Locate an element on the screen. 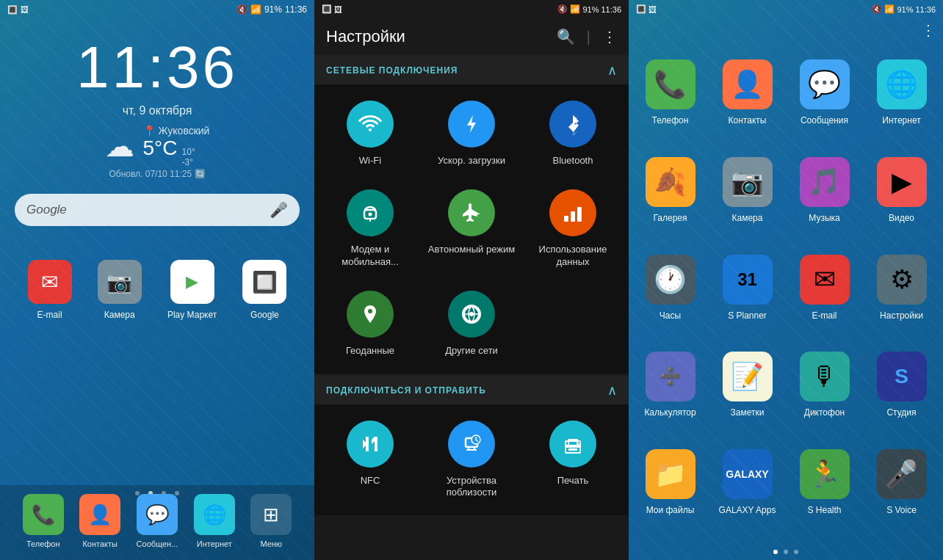 This screenshot has height=560, width=943. lock-app-play: ▶ Play Маркет is located at coordinates (192, 290).